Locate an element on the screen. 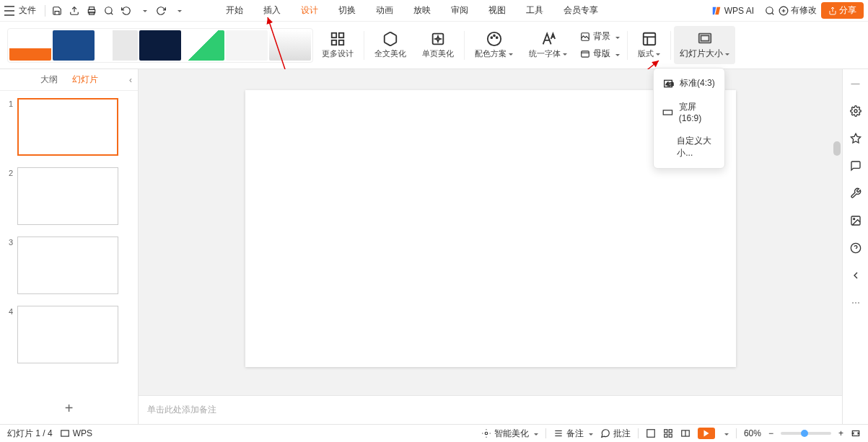  zoom-slider is located at coordinates (806, 433).